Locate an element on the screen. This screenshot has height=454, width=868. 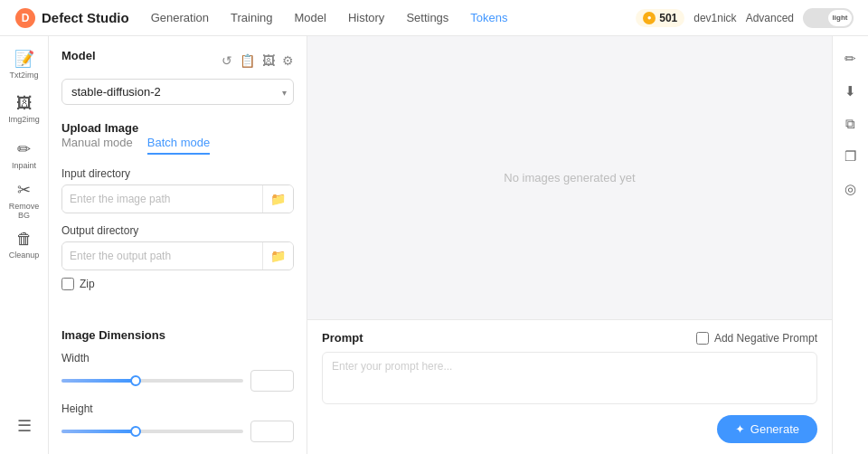
nav-training: Training is located at coordinates (251, 18).